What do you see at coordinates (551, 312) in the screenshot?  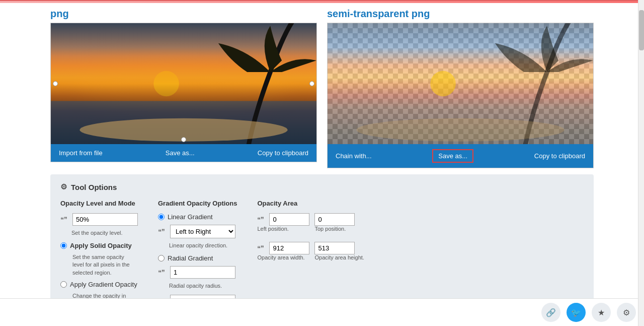 I see `link-icon: 🔗` at bounding box center [551, 312].